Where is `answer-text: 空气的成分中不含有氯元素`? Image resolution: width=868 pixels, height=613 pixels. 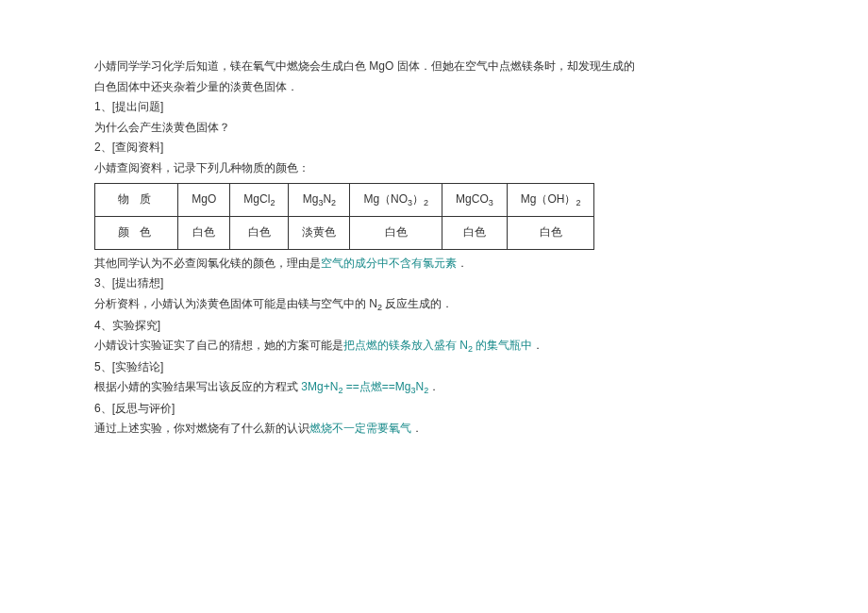
answer-text: 空气的成分中不含有氯元素 is located at coordinates (389, 263).